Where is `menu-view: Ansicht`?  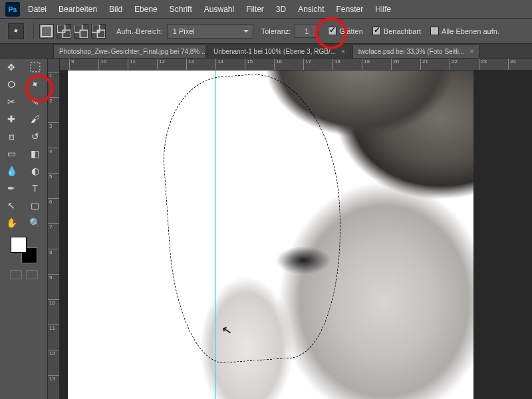
menu-view: Ansicht is located at coordinates (311, 9).